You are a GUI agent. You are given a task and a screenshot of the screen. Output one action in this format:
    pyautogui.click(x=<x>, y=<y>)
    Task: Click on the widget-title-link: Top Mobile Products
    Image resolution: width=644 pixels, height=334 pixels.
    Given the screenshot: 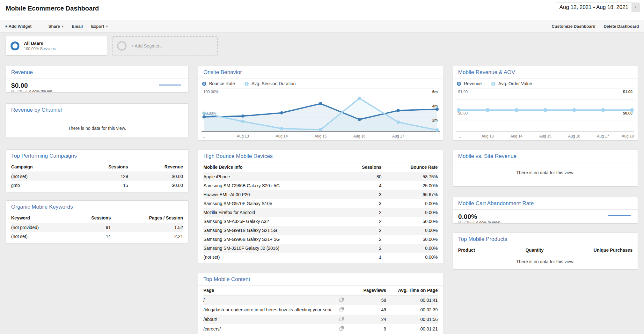 What is the action you would take?
    pyautogui.click(x=545, y=239)
    